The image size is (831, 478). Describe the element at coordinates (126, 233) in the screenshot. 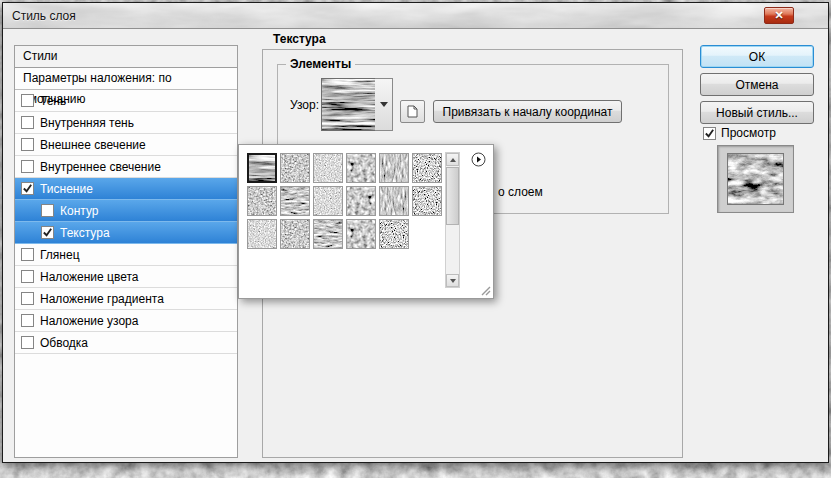

I see `sidebar-item-texture: Текстура` at that location.